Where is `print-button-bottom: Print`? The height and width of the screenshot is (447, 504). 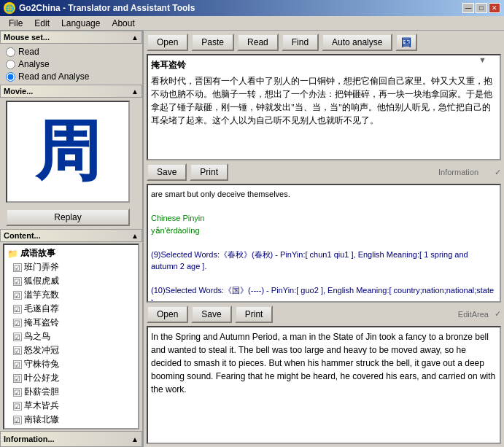
print-button-bottom: Print is located at coordinates (254, 314).